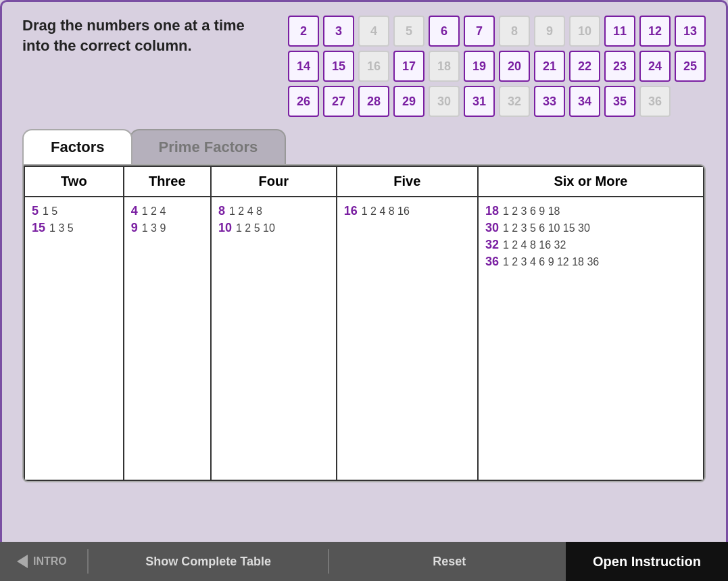 Image resolution: width=728 pixels, height=581 pixels. What do you see at coordinates (585, 101) in the screenshot?
I see `num-34: 34` at bounding box center [585, 101].